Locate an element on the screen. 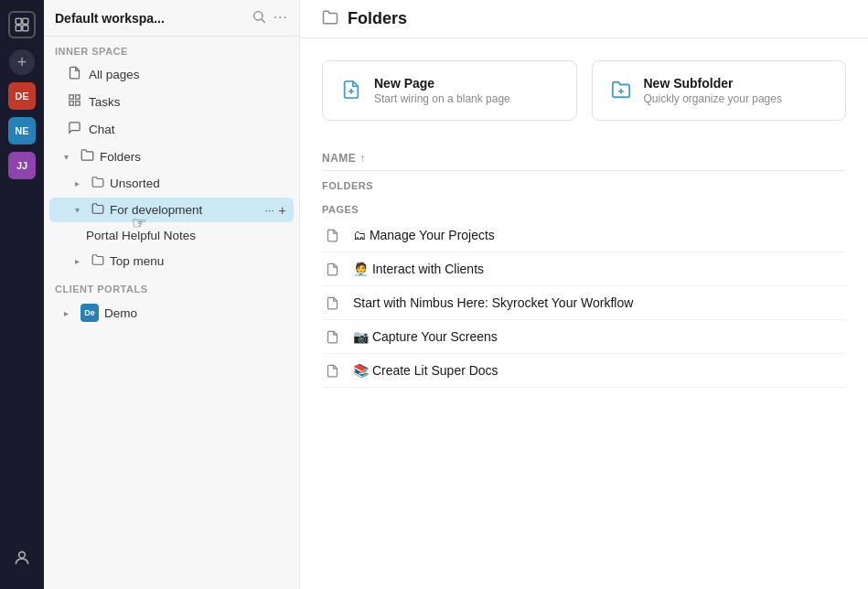  new-page-title: New Page is located at coordinates (443, 83).